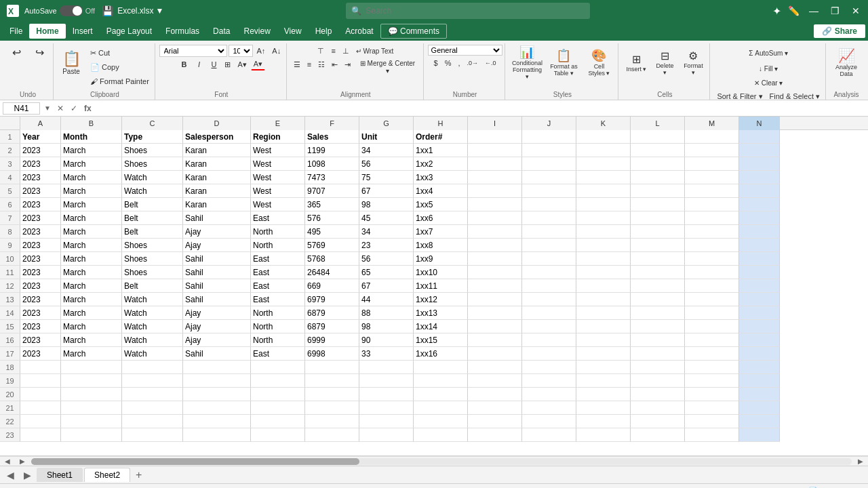 The image size is (868, 488). Describe the element at coordinates (217, 313) in the screenshot. I see `cell-d14: Ajay` at that location.